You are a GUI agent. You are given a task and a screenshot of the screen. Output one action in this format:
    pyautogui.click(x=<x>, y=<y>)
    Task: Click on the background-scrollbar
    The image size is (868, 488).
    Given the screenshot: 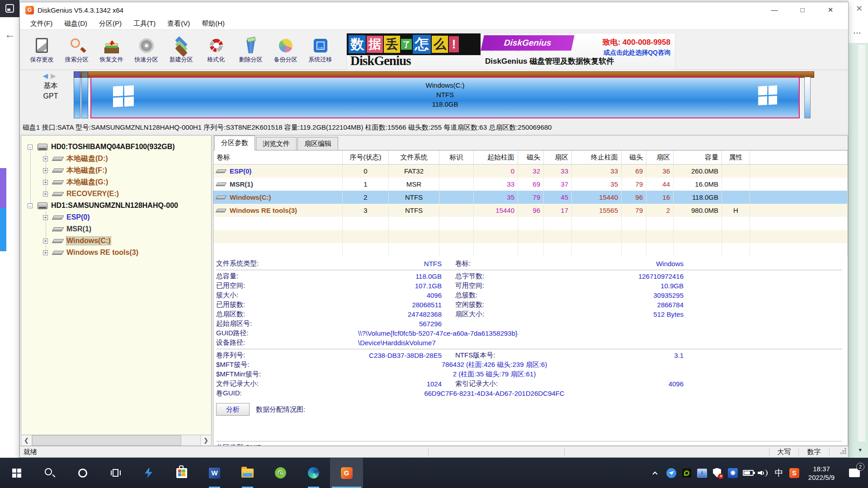 What is the action you would take?
    pyautogui.click(x=862, y=243)
    